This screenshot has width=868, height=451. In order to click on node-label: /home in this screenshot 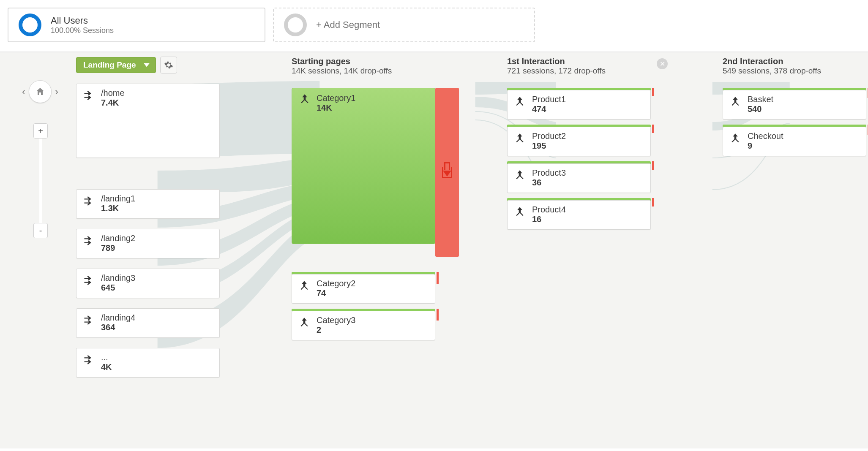, I will do `click(113, 93)`.